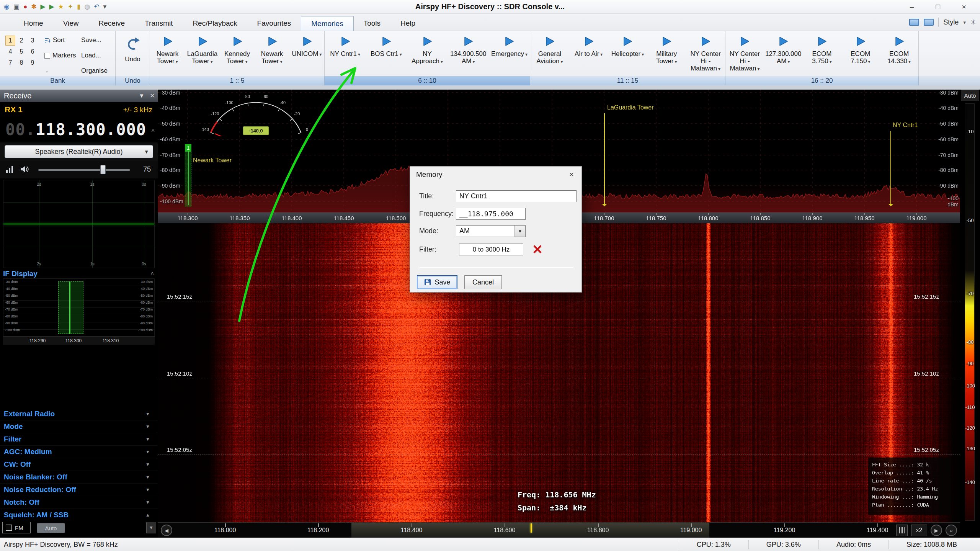 The height and width of the screenshot is (551, 980). What do you see at coordinates (54, 40) in the screenshot?
I see `sort-button: Sort` at bounding box center [54, 40].